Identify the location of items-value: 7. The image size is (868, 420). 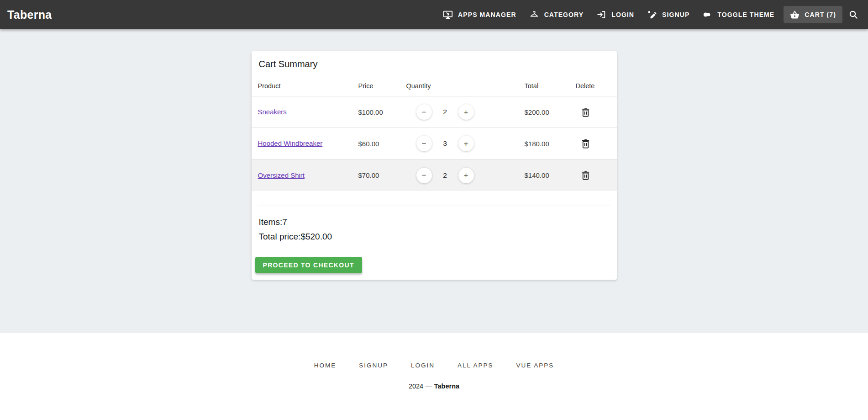
(285, 222).